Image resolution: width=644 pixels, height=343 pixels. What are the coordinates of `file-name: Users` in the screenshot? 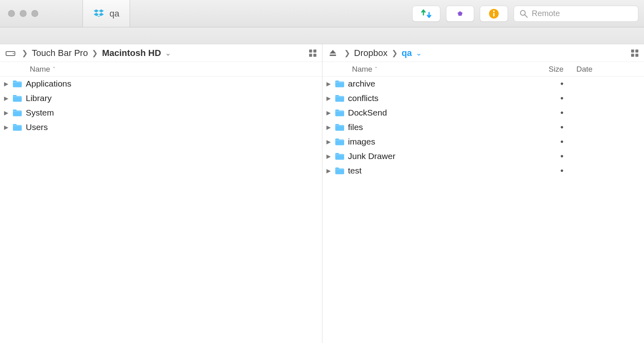 It's located at (173, 127).